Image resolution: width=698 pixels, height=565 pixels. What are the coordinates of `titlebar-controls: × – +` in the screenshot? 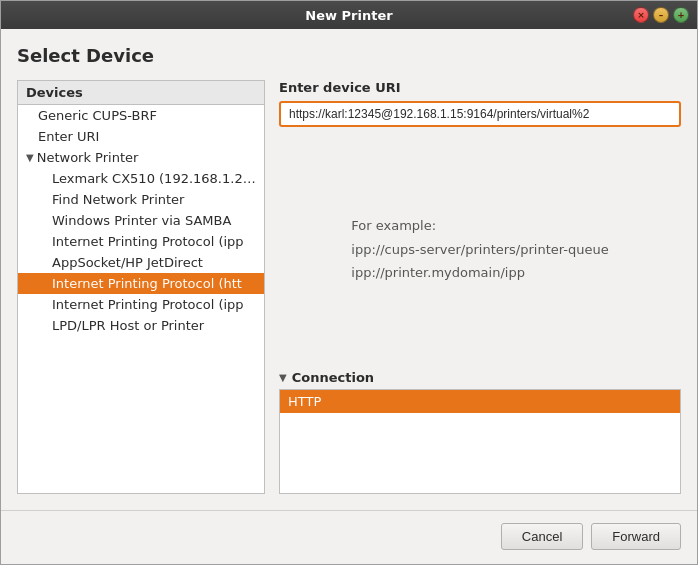 It's located at (661, 15).